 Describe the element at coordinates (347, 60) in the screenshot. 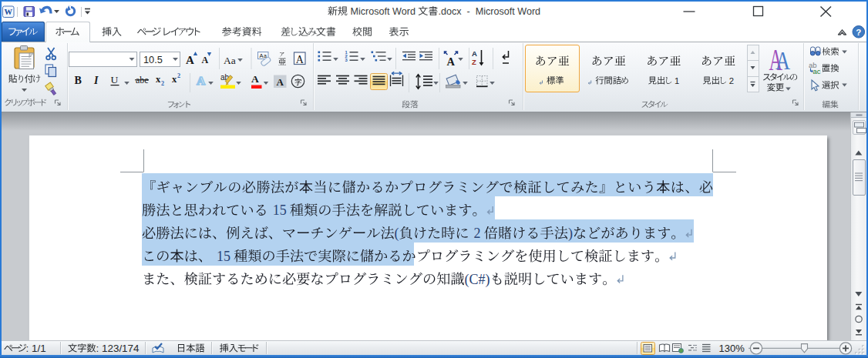

I see `svg-text: 3` at that location.